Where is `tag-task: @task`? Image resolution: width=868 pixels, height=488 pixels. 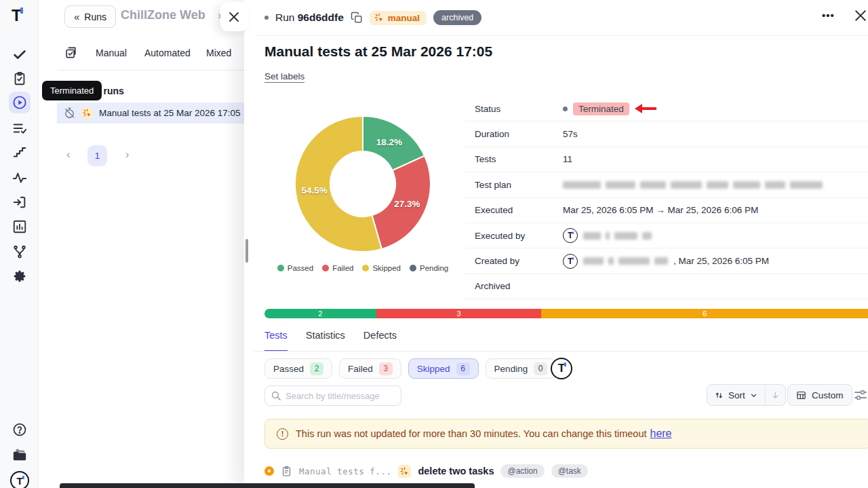 tag-task: @task is located at coordinates (570, 471).